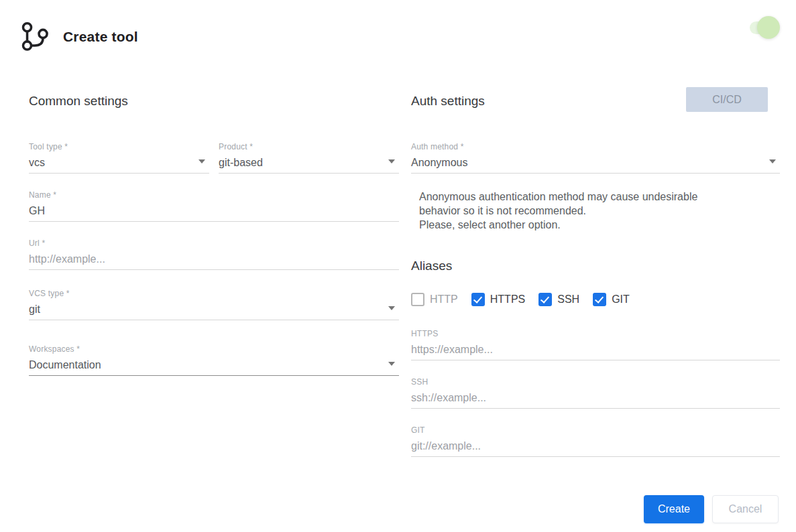 This screenshot has height=532, width=796. Describe the element at coordinates (595, 446) in the screenshot. I see `git-input` at that location.